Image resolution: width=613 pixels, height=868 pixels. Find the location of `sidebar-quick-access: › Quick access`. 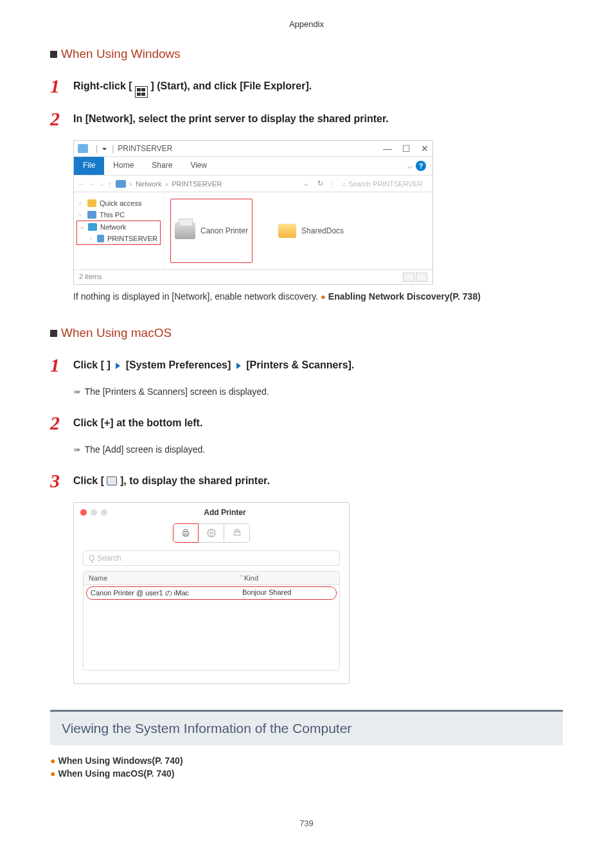

sidebar-quick-access: › Quick access is located at coordinates (118, 203).